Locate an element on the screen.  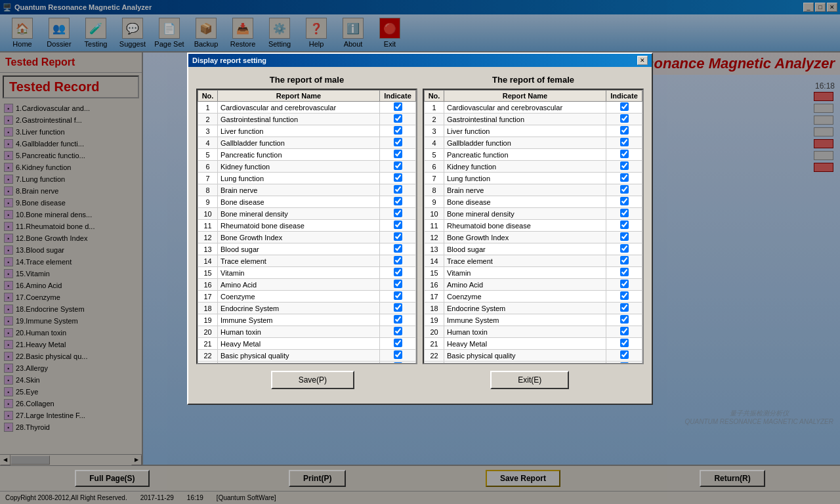
modal-close-button: ✕ is located at coordinates (642, 60).